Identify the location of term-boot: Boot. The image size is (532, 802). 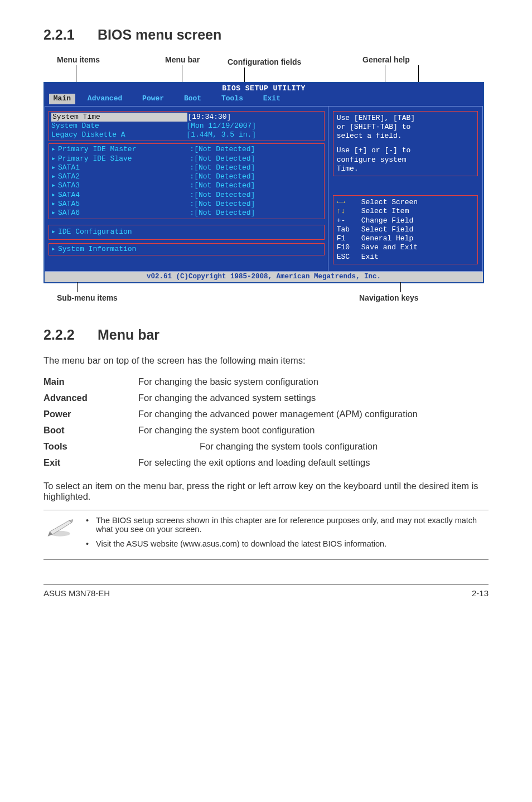
(91, 431).